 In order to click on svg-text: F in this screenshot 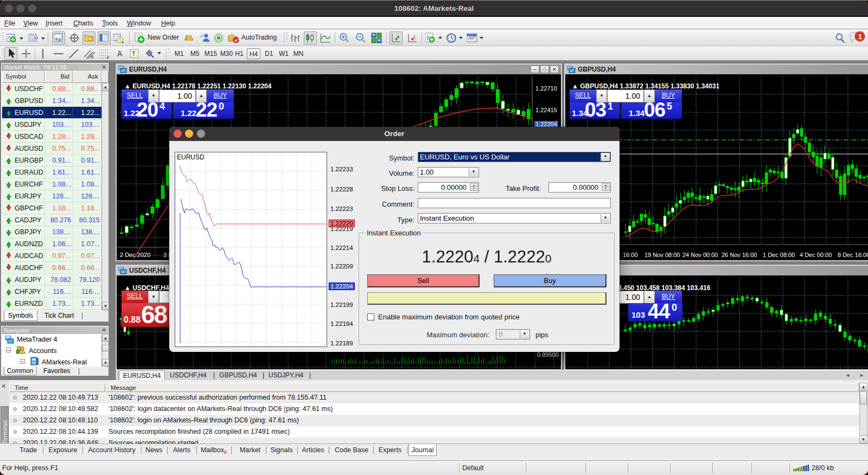, I will do `click(108, 57)`.